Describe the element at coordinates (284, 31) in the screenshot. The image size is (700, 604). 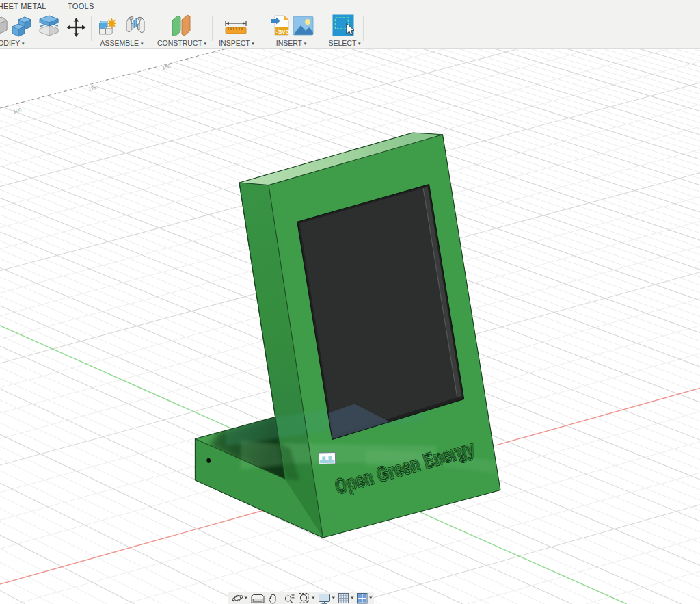
I see `svg-text: SVG` at that location.